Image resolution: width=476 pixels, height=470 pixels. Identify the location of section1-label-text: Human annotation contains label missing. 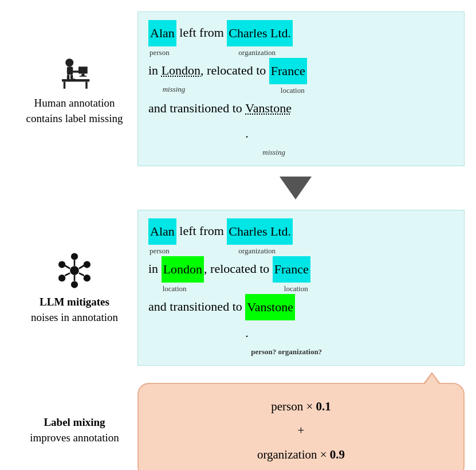
(74, 111).